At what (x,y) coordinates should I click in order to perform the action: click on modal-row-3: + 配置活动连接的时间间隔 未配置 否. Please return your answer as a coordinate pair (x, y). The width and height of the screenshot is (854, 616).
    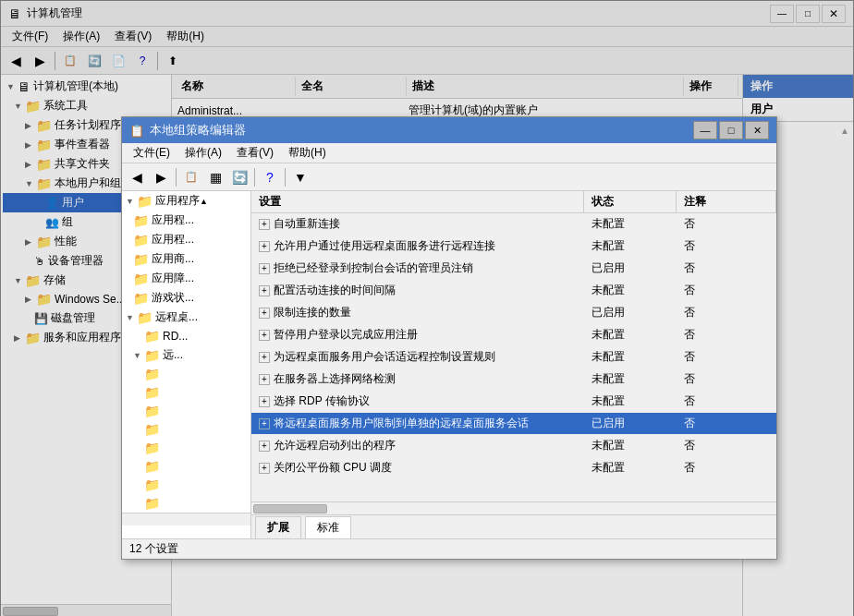
    Looking at the image, I should click on (514, 291).